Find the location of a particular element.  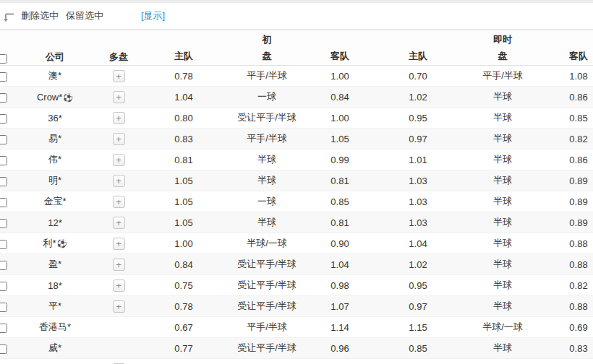

init-handicap: 半球/一球 is located at coordinates (267, 244).